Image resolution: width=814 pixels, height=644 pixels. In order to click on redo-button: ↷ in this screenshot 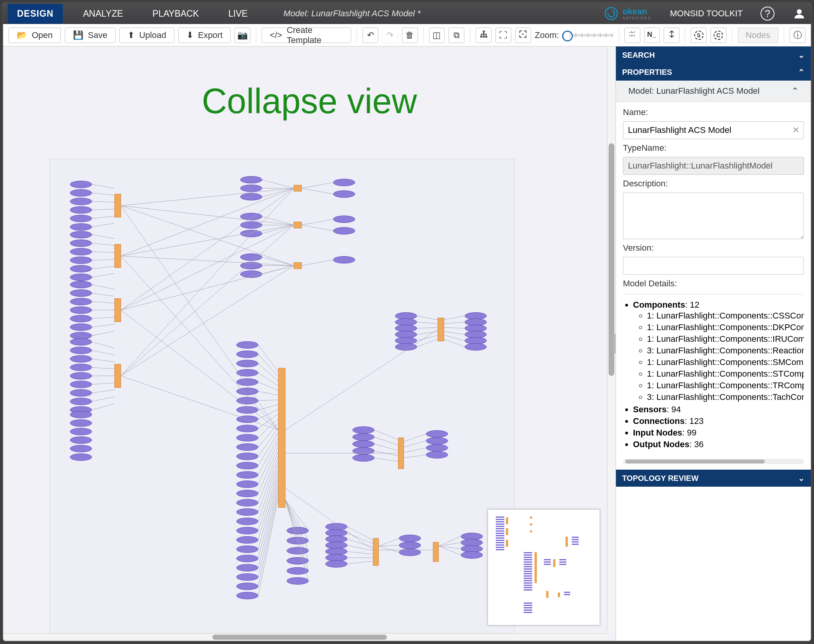, I will do `click(390, 35)`.